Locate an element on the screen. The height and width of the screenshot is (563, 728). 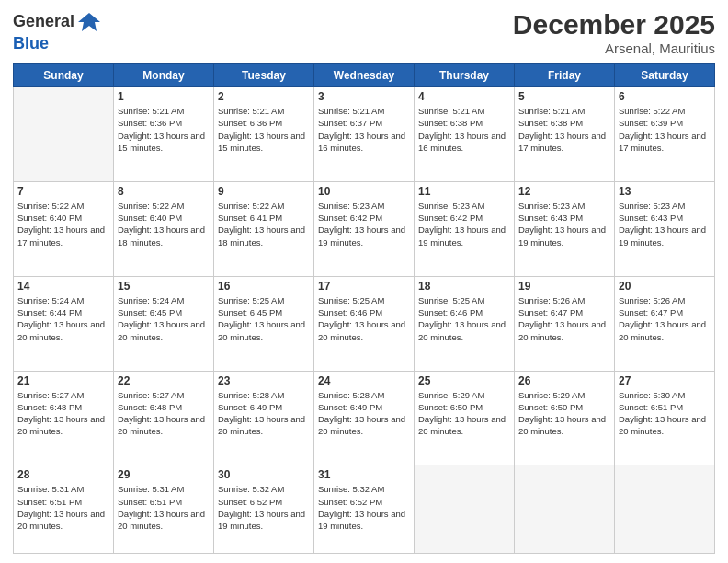
calendar-cell: 18Sunrise: 5:25 AMSunset: 6:46 PMDayligh… is located at coordinates (465, 324).